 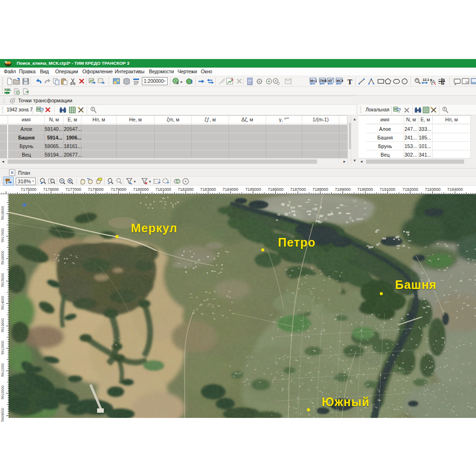 What do you see at coordinates (8, 89) in the screenshot?
I see `svg-text: XML` at bounding box center [8, 89].